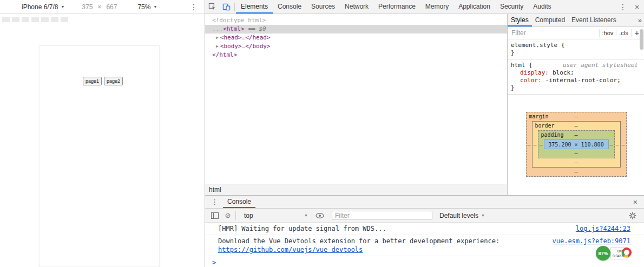 This screenshot has height=267, width=644. I want to click on tab-styles: Styles, so click(520, 21).